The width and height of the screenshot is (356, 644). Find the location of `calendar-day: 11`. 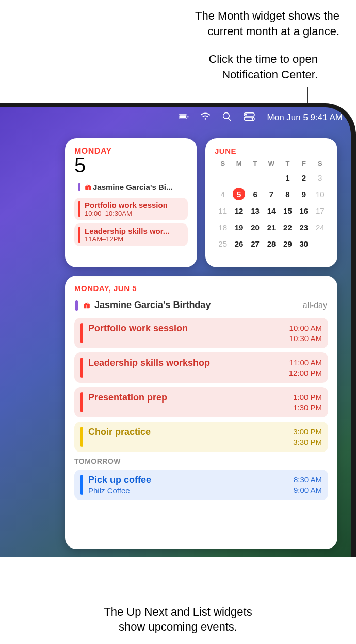

calendar-day: 11 is located at coordinates (223, 211).